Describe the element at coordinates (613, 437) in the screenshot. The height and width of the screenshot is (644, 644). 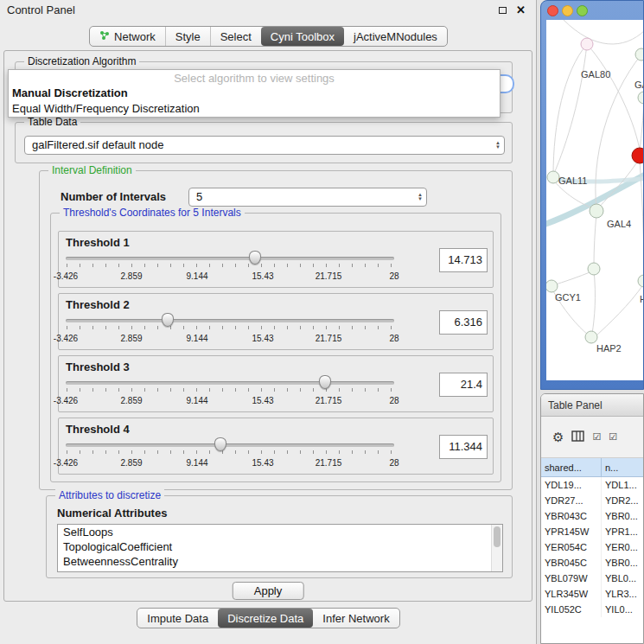
I see `select-column-icon: ☑` at that location.